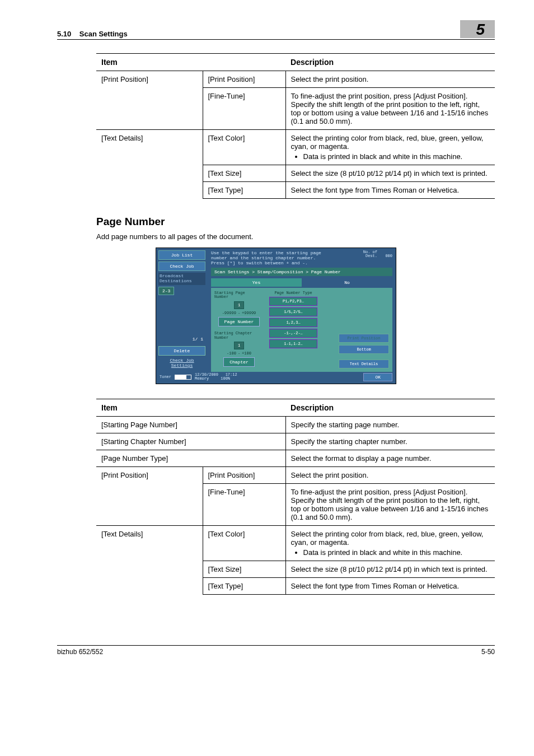  What do you see at coordinates (293, 344) in the screenshot?
I see `panel-pntype-opt: 1-1,1-2…` at bounding box center [293, 344].